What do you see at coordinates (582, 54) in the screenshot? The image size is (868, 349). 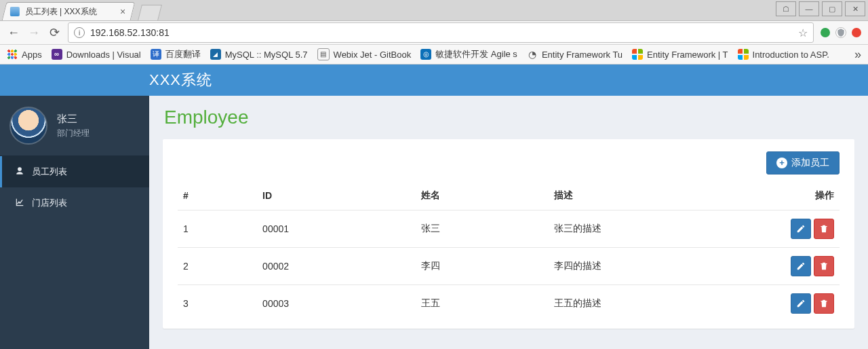 I see `bookmark-label: Entity Framework Tu` at bounding box center [582, 54].